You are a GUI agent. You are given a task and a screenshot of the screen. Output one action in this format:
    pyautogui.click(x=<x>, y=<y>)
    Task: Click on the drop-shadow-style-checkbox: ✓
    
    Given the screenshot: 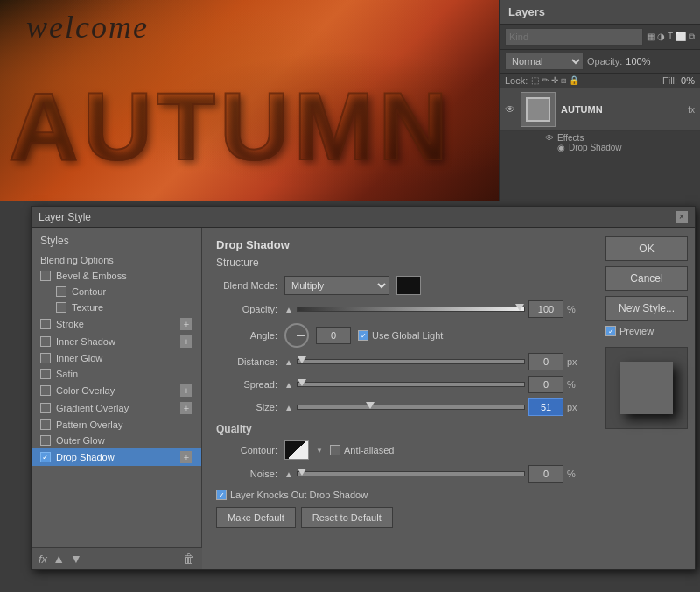 What is the action you would take?
    pyautogui.click(x=46, y=457)
    